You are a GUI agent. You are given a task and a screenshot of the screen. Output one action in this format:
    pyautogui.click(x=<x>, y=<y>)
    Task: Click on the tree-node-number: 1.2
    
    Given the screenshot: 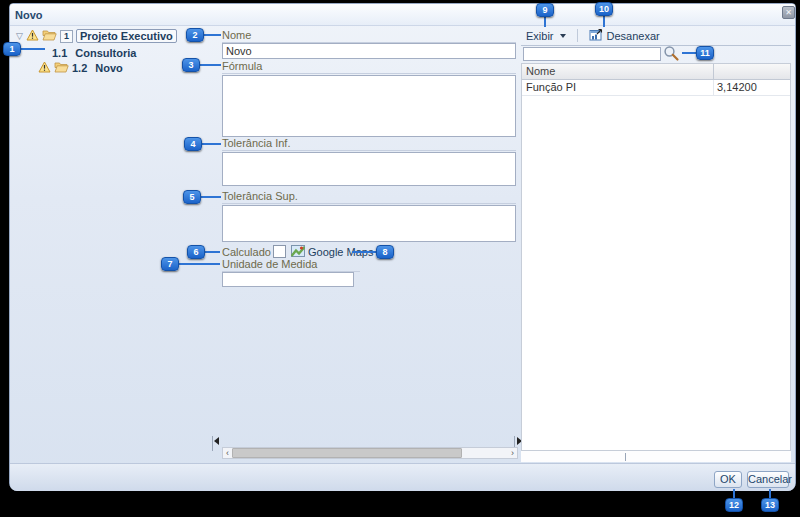 What is the action you would take?
    pyautogui.click(x=80, y=68)
    